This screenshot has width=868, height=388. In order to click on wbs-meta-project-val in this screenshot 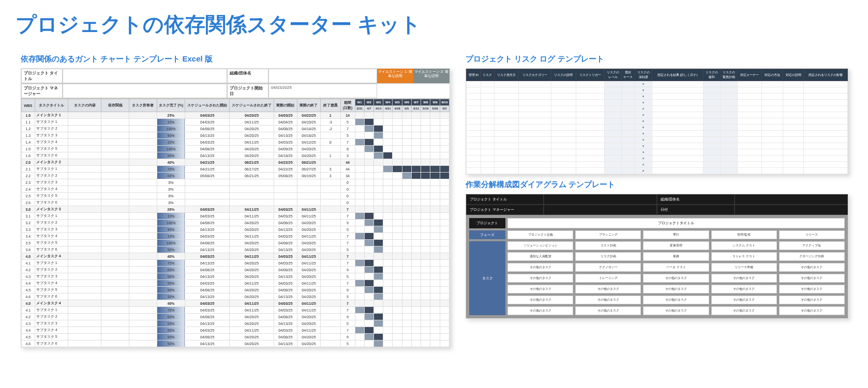, I will do `click(600, 199)`.